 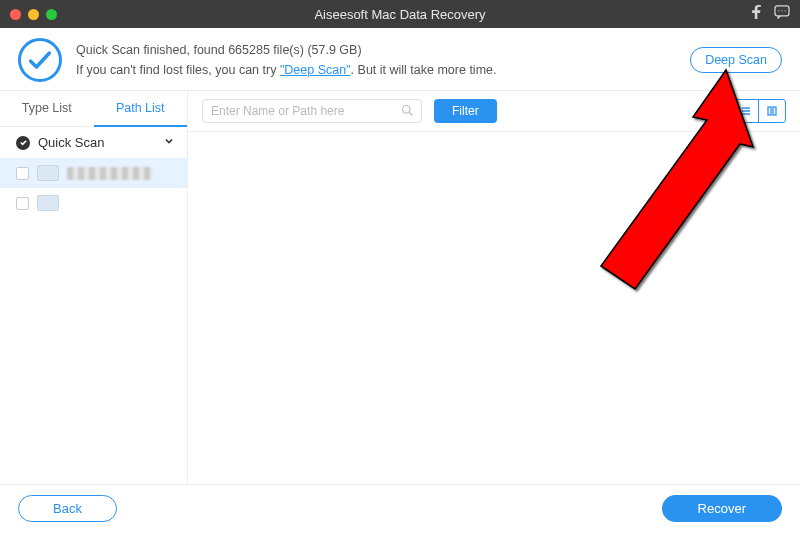 I want to click on titlebar-actions, so click(x=770, y=14).